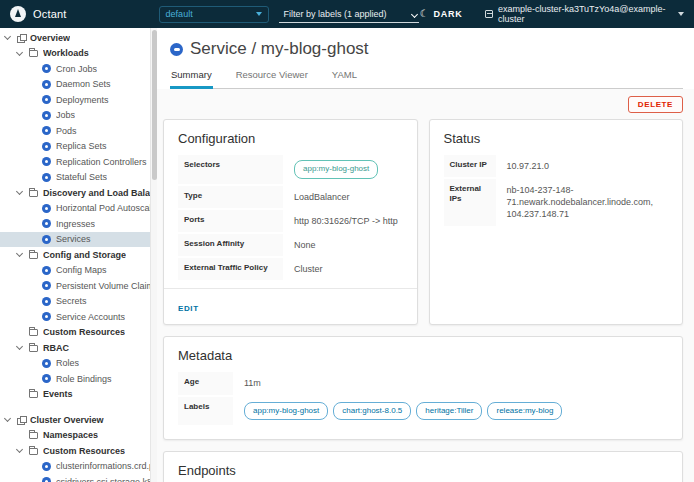 This screenshot has width=694, height=482. I want to click on status-row-label: External IPs, so click(470, 202).